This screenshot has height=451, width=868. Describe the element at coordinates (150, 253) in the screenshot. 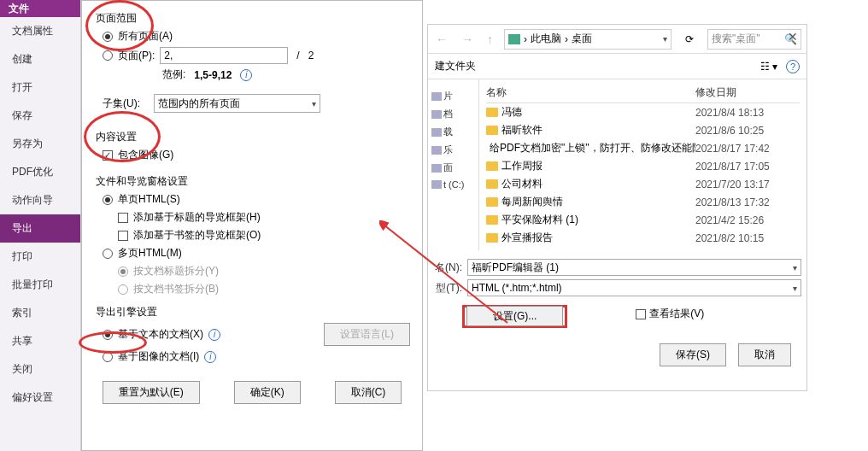

I see `multi-html-label: 多页HTML(M)` at that location.